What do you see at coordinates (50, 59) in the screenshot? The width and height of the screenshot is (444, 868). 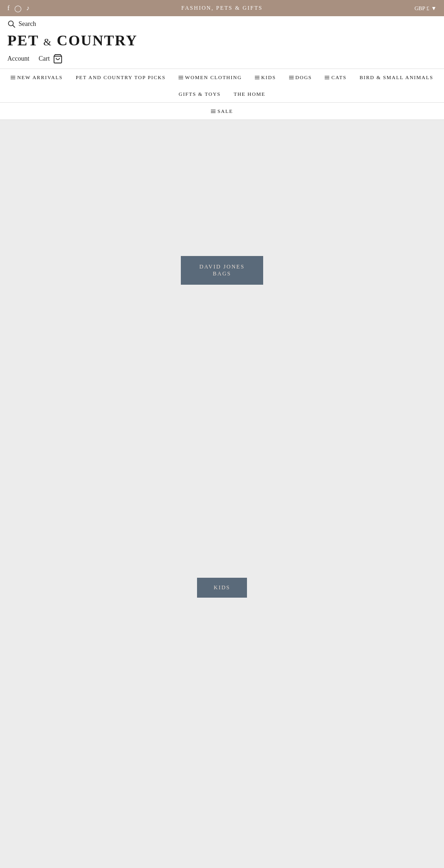 I see `cart-area: Cart` at bounding box center [50, 59].